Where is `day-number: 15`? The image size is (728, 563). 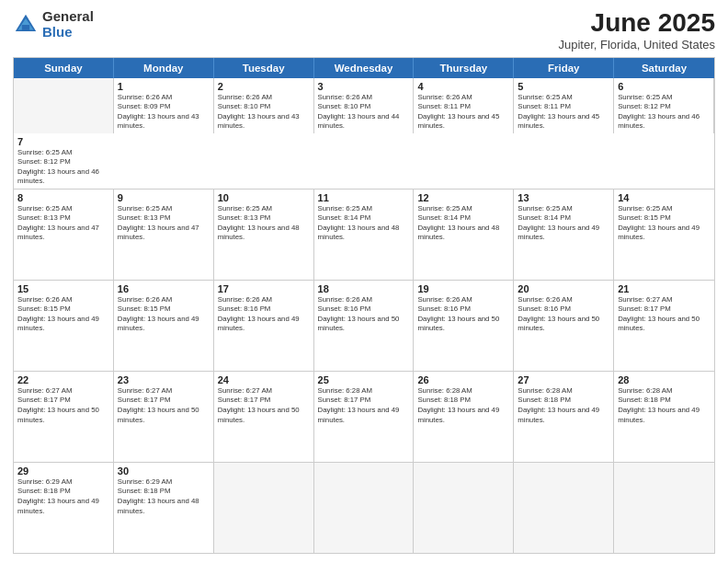 day-number: 15 is located at coordinates (63, 289).